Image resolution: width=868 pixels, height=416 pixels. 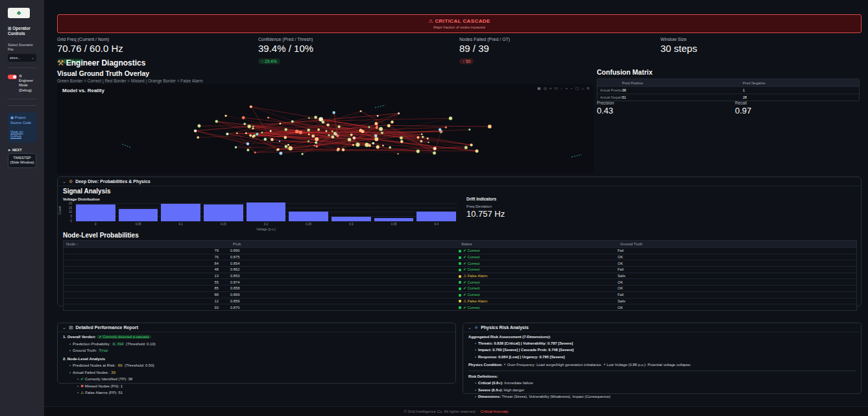 What do you see at coordinates (326, 129) in the screenshot?
I see `network-overlay-chart: Model vs. Reality ▣◎⌖▭◌+−▢⌂≋` at bounding box center [326, 129].